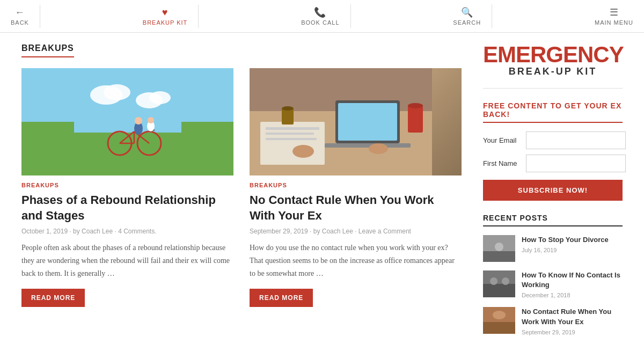  Describe the element at coordinates (553, 112) in the screenshot. I see `cta-title: FREE CONTENT TO GET YOUR EX BACK!` at that location.